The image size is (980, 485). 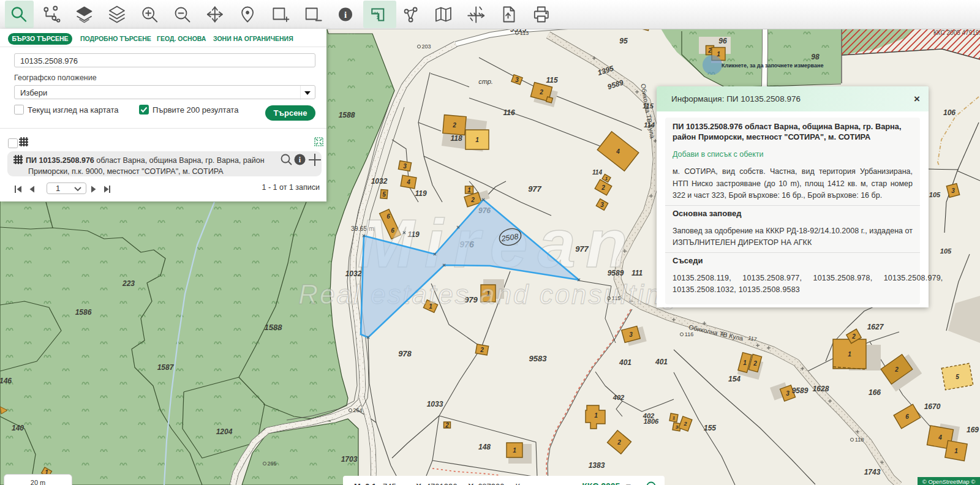 What do you see at coordinates (349, 459) in the screenshot?
I see `svg-text: 1703` at bounding box center [349, 459].